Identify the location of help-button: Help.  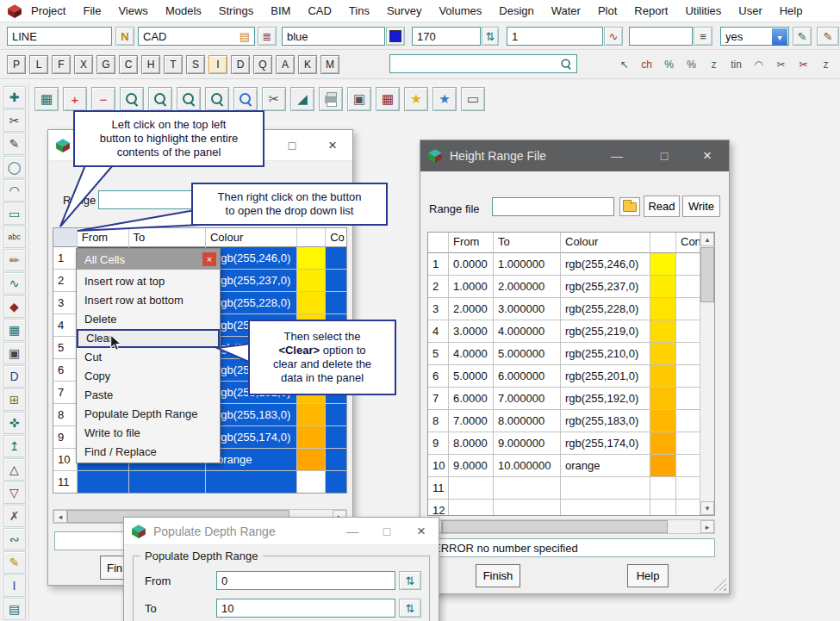
(648, 575).